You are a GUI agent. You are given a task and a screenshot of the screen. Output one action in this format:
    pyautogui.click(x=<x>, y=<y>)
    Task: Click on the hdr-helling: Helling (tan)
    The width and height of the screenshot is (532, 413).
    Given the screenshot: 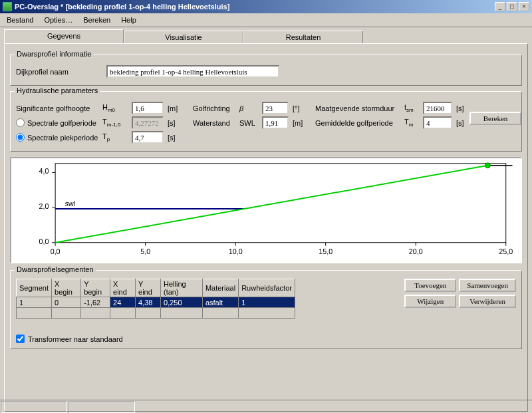 What is the action you would take?
    pyautogui.click(x=182, y=289)
    